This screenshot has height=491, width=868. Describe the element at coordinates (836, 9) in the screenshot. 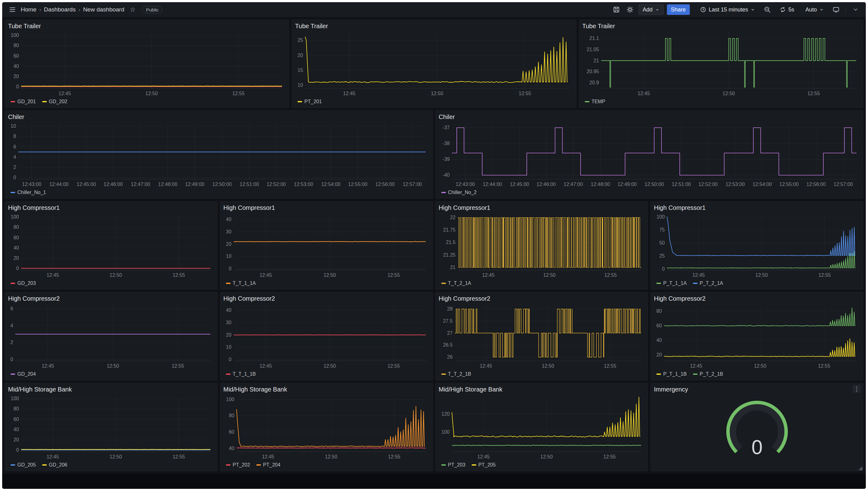

I see `tv-mode-icon` at that location.